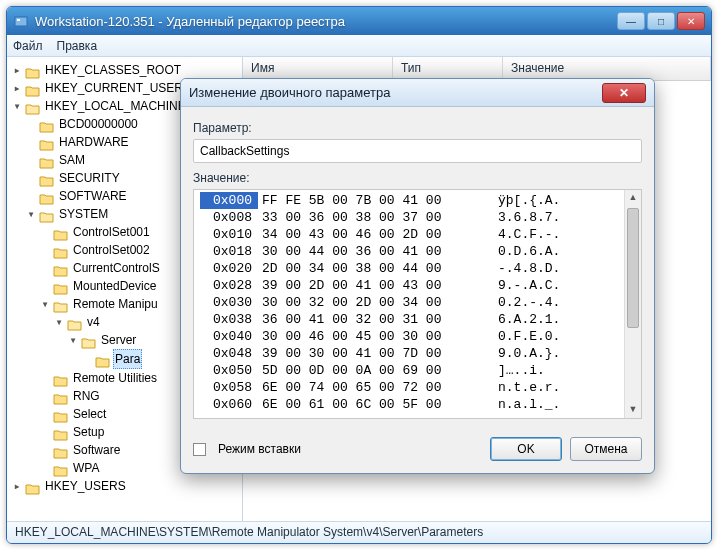 This screenshot has width=719, height=550. What do you see at coordinates (326, 22) in the screenshot?
I see `window-title: Workstation-120.351 - Удаленный редактор…` at bounding box center [326, 22].